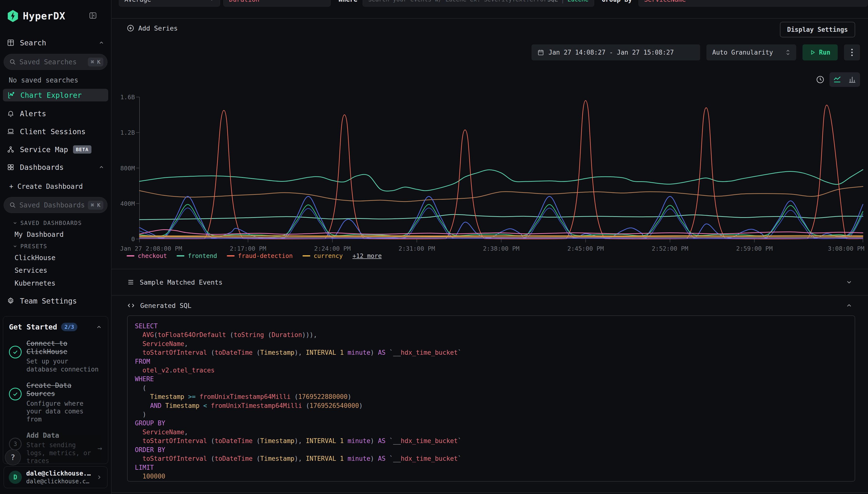  I want to click on run-button: Run, so click(820, 52).